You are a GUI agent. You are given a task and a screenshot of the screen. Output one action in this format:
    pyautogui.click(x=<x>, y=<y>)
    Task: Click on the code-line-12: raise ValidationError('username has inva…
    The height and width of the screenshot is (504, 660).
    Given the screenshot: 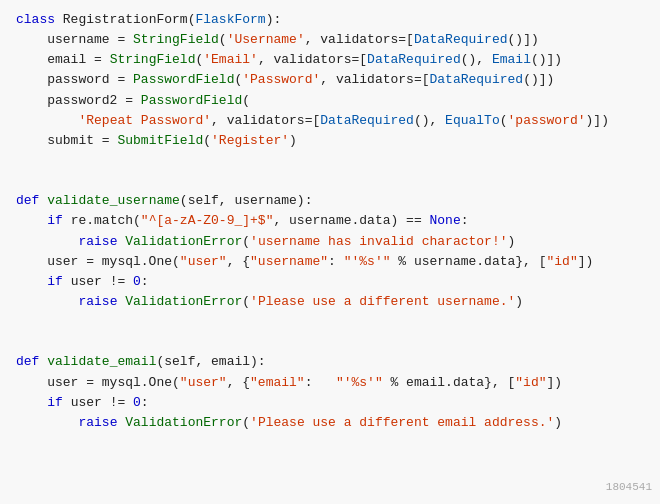 What is the action you would take?
    pyautogui.click(x=330, y=242)
    